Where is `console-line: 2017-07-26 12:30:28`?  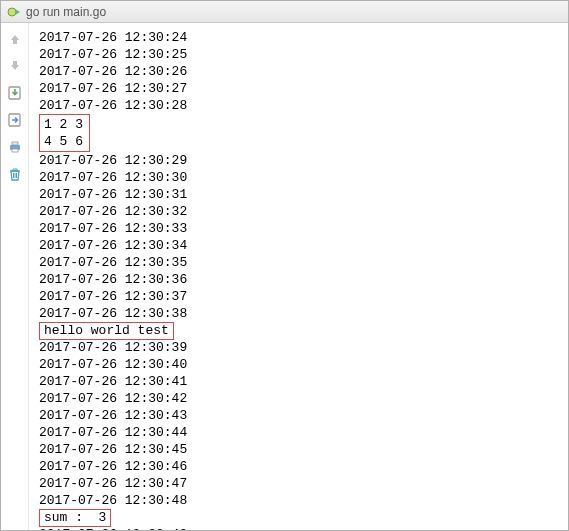
console-line: 2017-07-26 12:30:28 is located at coordinates (304, 106).